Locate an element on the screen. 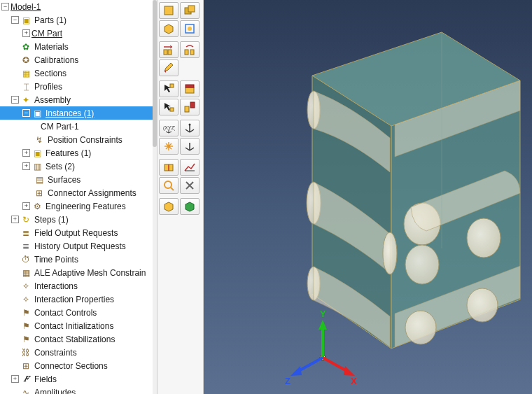  tree-node-surfaces: ▤ Surfaces is located at coordinates (76, 179).